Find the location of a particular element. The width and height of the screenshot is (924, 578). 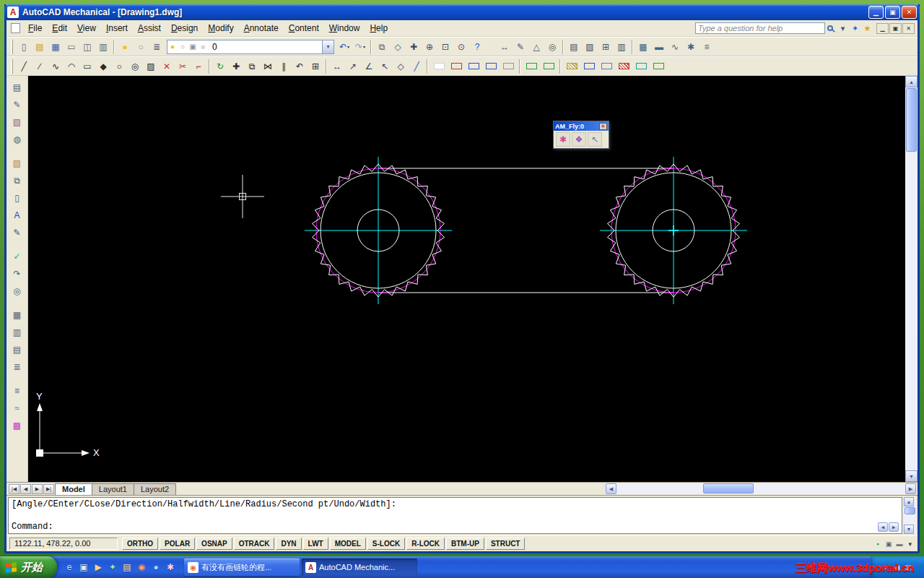

am-centerline-icon: ⊞ is located at coordinates (606, 47).